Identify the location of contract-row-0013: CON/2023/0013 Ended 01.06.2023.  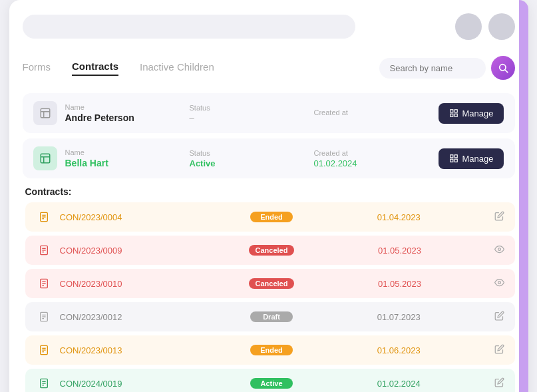
(270, 350).